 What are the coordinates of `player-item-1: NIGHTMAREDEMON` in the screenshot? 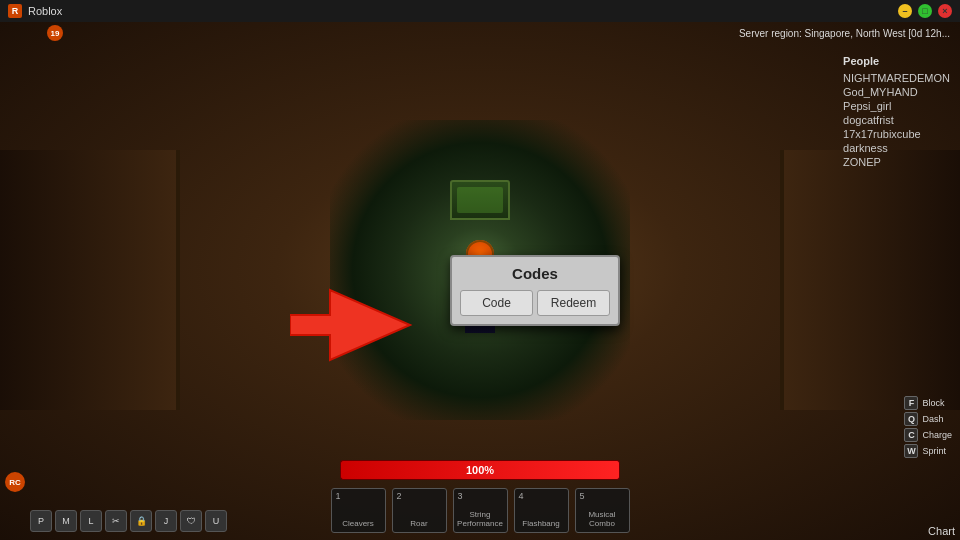 It's located at (896, 78).